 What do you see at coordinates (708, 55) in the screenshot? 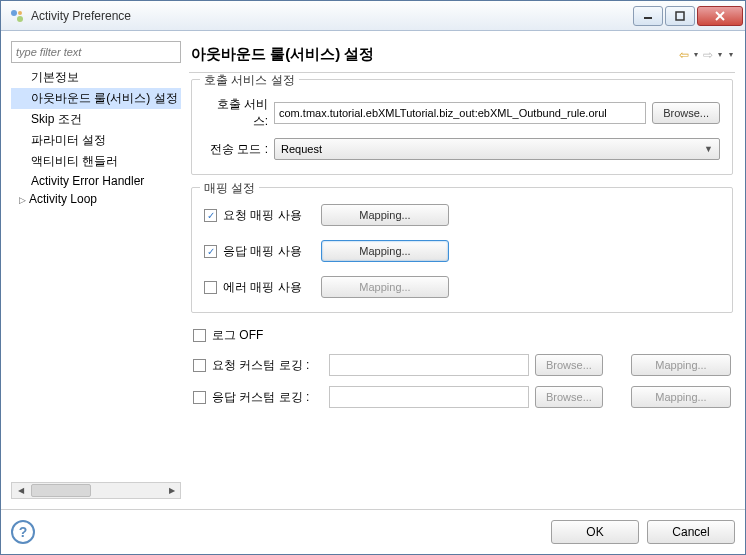
I see `forward-icon: ⇨` at bounding box center [708, 55].